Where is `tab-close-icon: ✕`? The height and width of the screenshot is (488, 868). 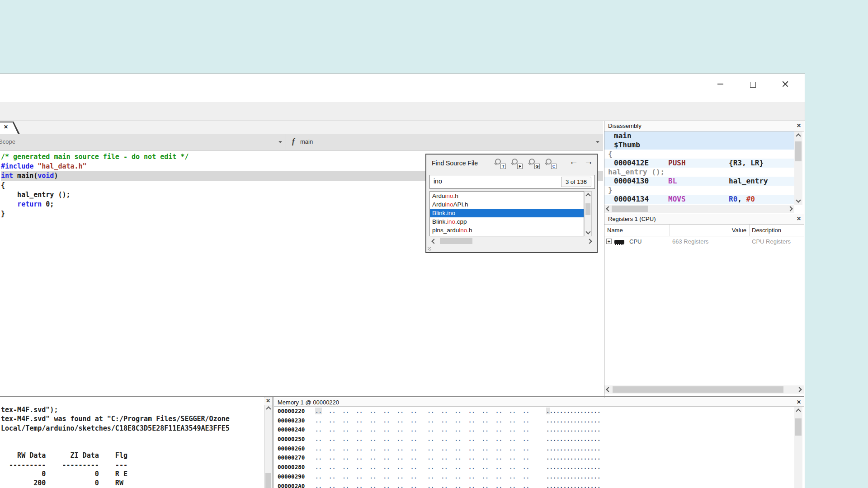 tab-close-icon: ✕ is located at coordinates (6, 127).